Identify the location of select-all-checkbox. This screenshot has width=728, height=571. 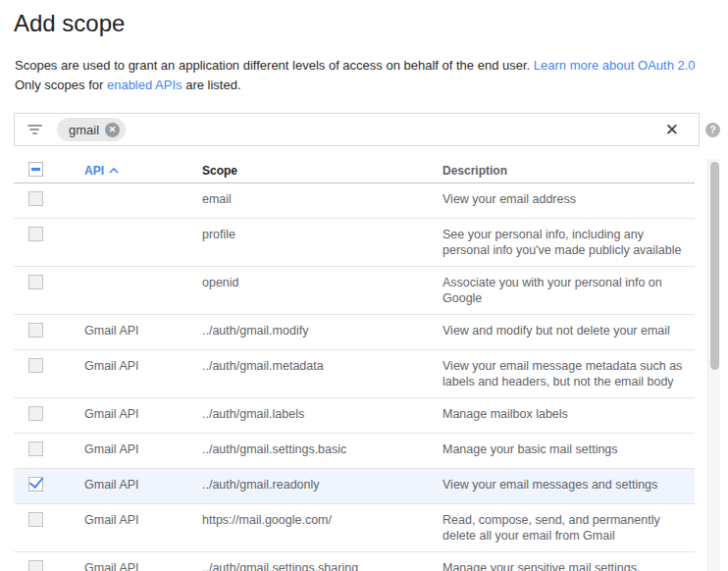
(35, 169).